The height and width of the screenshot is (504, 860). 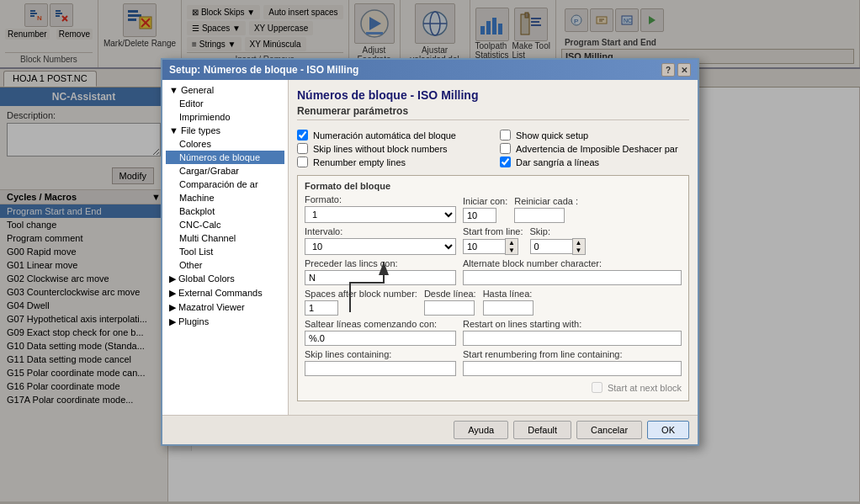 I want to click on tree-item: Comparación de ar, so click(x=226, y=184).